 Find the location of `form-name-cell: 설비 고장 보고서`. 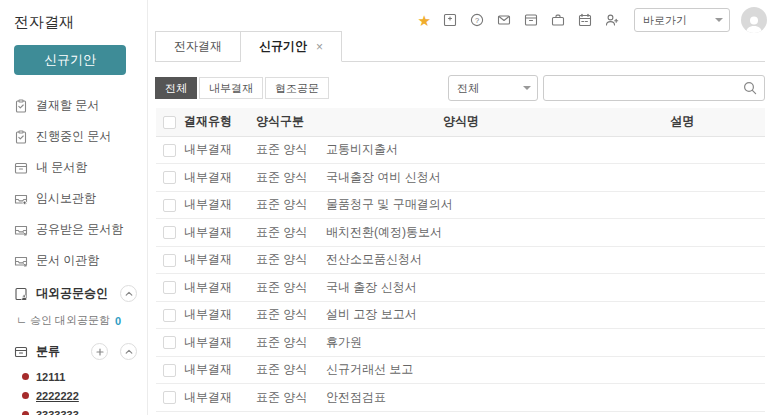

form-name-cell: 설비 고장 보고서 is located at coordinates (461, 315).